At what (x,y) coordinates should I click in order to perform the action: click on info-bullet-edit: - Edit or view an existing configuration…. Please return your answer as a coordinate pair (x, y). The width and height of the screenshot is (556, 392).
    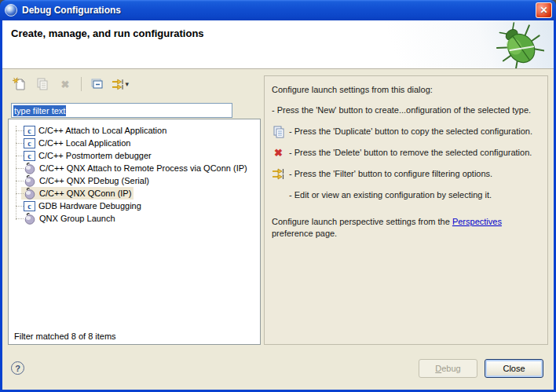
    Looking at the image, I should click on (406, 196).